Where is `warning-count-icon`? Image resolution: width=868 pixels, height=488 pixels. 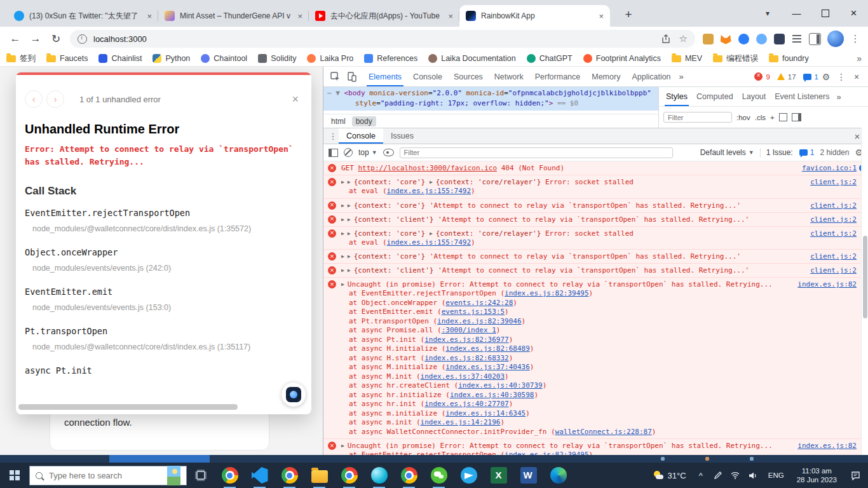
warning-count-icon is located at coordinates (781, 76).